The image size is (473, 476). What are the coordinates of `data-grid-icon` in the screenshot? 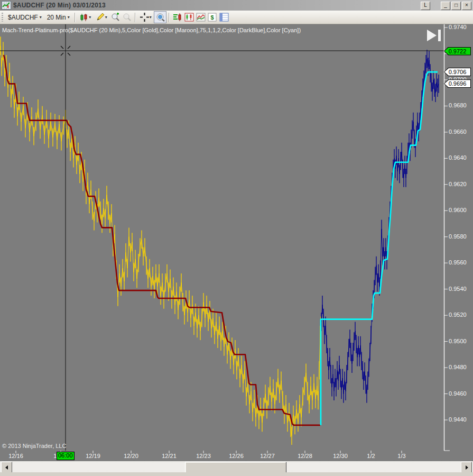 It's located at (224, 17).